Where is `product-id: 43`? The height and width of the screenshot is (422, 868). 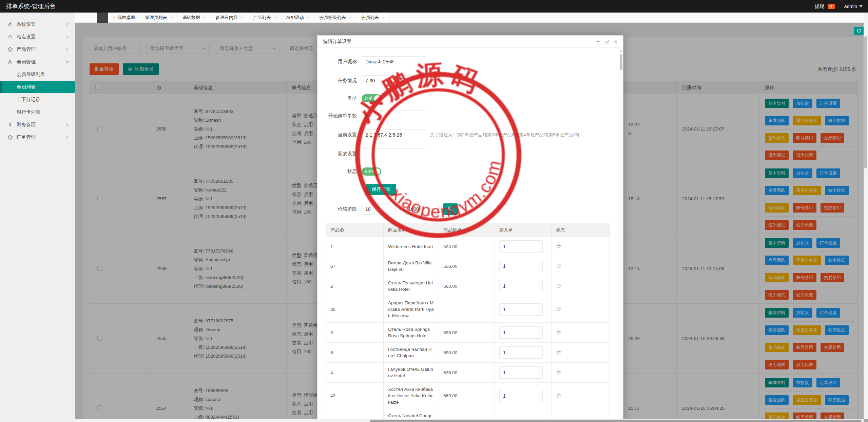 product-id: 43 is located at coordinates (355, 396).